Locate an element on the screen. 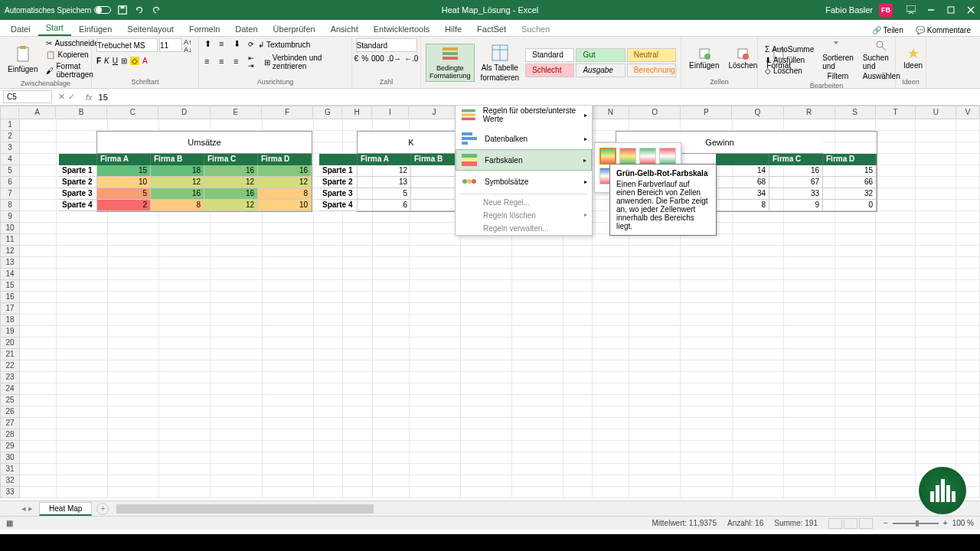  tab-hilfe: Hilfe is located at coordinates (453, 29).